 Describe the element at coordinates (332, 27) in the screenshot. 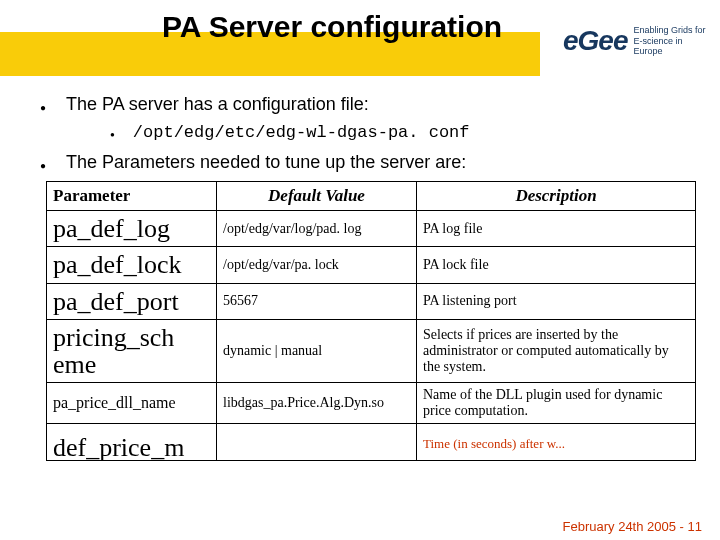

I see `page-title: PA Server configuration` at that location.